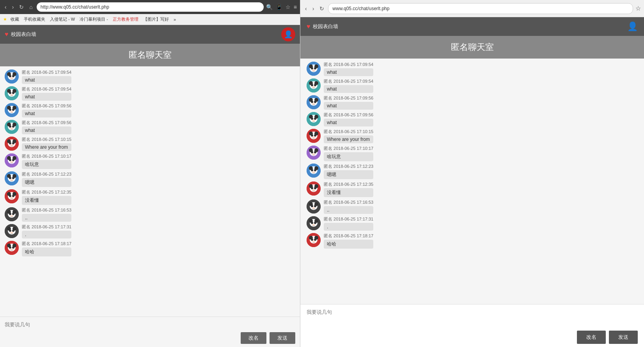 This screenshot has height=347, width=644. Describe the element at coordinates (150, 144) in the screenshot. I see `message-row: 匿名 2018-06-25 17:10:15 Where are your fr…` at that location.